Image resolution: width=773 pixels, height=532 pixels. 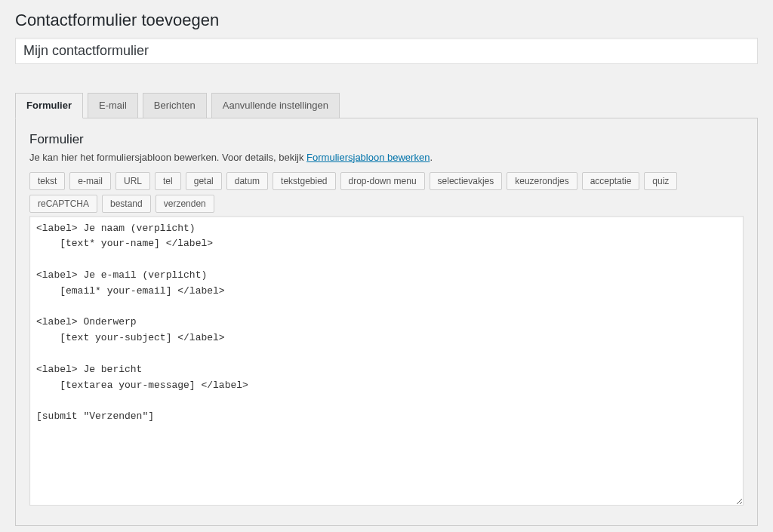 I want to click on panel-heading: Formulier, so click(x=386, y=140).